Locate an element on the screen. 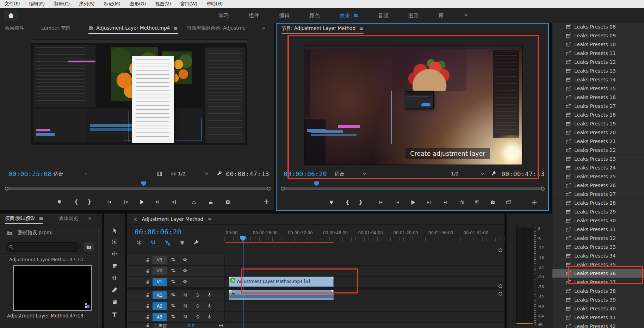 The width and height of the screenshot is (644, 328). effects-preset-item: Leaks Presets 29 is located at coordinates (598, 212).